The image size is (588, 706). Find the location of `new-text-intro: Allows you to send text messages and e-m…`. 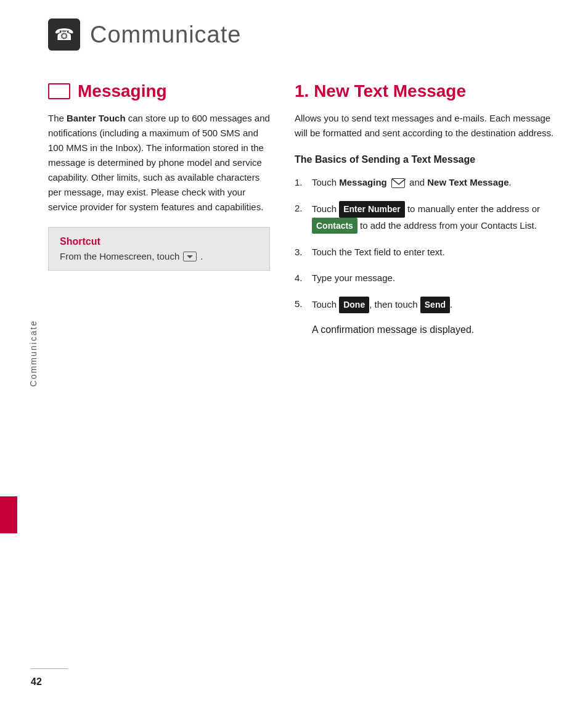

new-text-intro: Allows you to send text messages and e-m… is located at coordinates (426, 126).